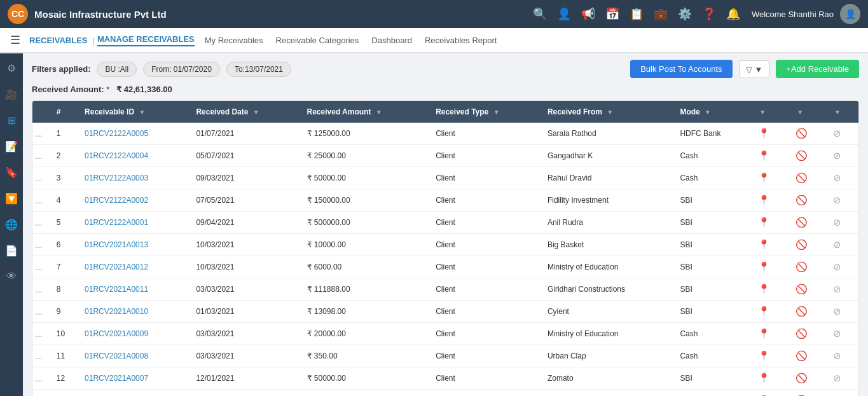  What do you see at coordinates (808, 178) in the screenshot?
I see `row-action-block-2: 🚫` at bounding box center [808, 178].